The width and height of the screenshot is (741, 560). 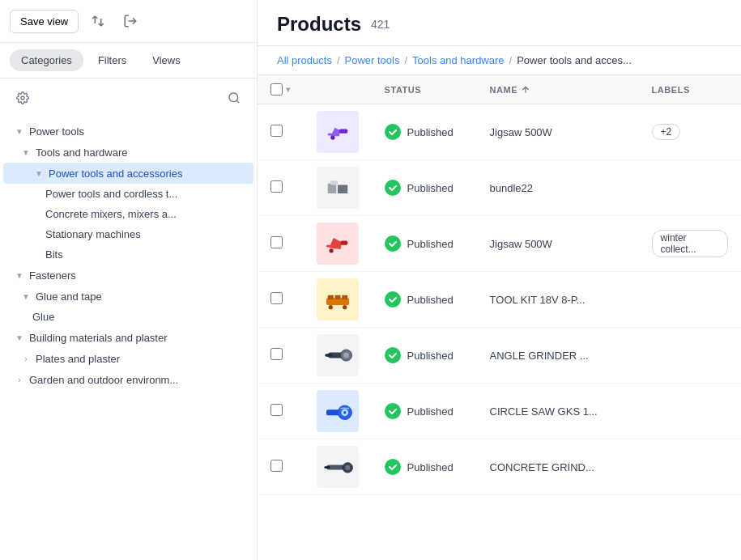 I want to click on product-name: TOOL KIT 18V 8-P..., so click(x=558, y=299).